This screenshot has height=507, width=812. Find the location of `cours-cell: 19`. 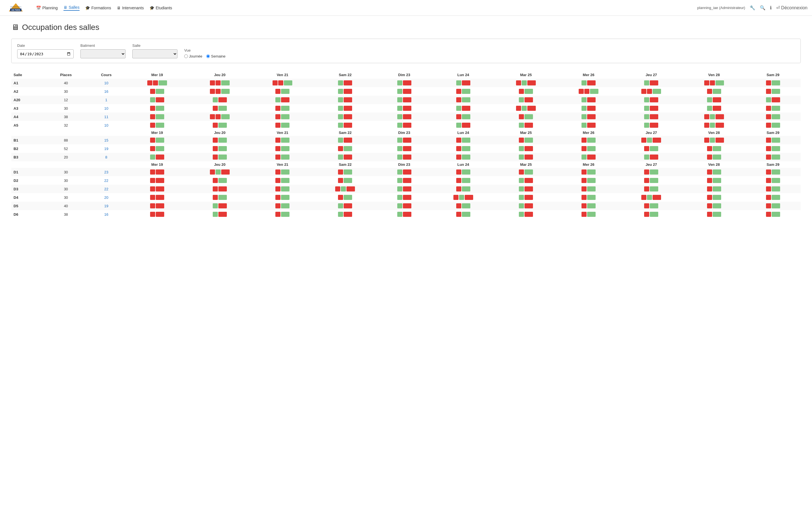

cours-cell: 19 is located at coordinates (106, 206).